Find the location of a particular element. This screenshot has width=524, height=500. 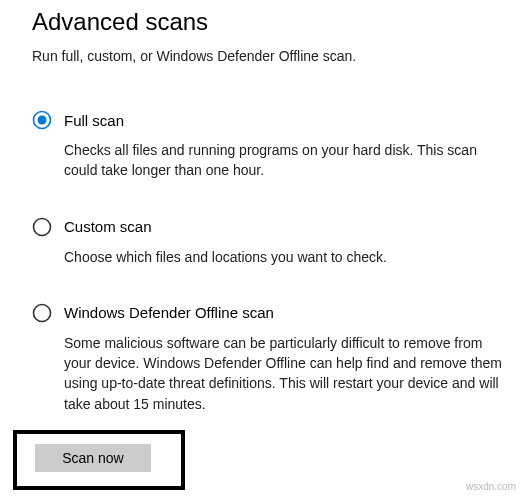

radio-offline-scan: Windows Defender Offline scan is located at coordinates (278, 313).